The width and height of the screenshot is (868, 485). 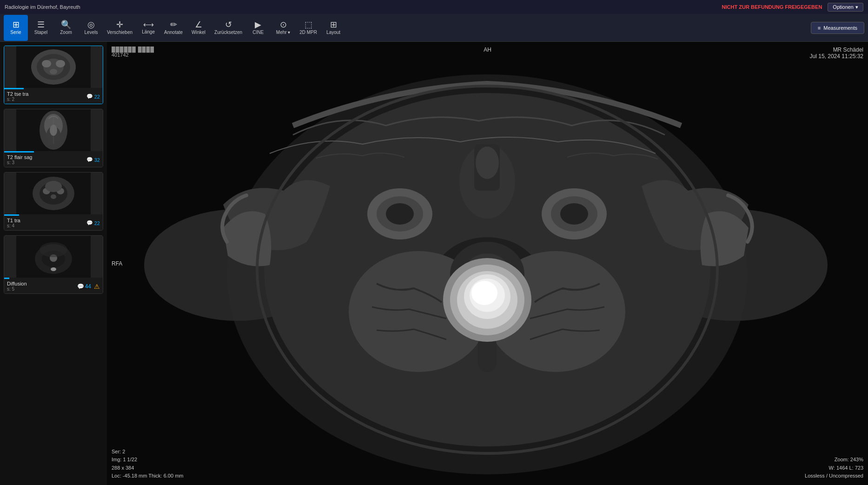 I want to click on stapel-icon: ☰, so click(x=41, y=25).